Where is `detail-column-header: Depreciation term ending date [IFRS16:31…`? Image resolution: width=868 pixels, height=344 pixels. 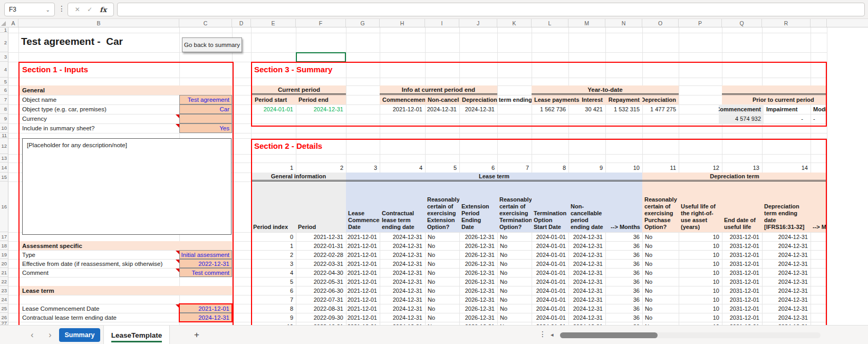
detail-column-header: Depreciation term ending date [IFRS16:31… is located at coordinates (786, 207).